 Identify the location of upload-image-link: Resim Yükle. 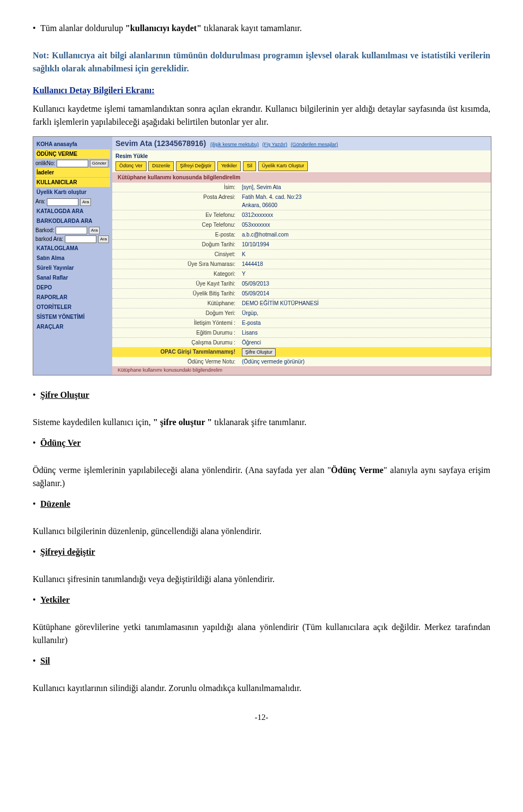
(302, 156).